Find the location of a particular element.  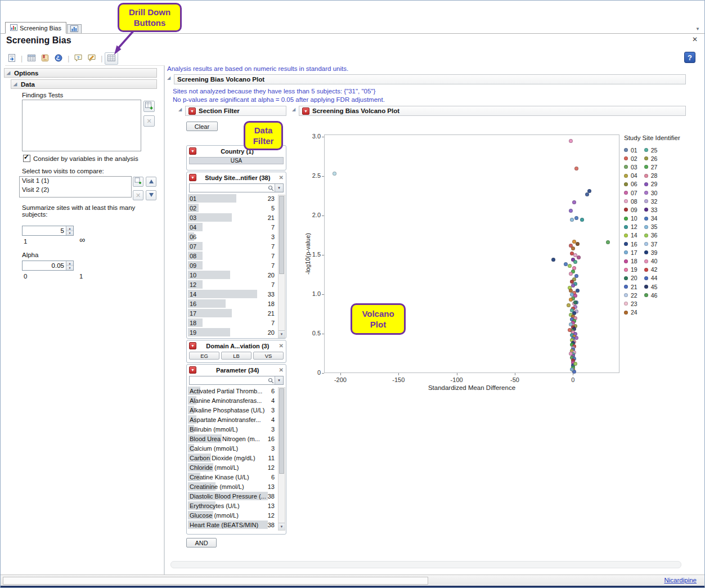

legend-item: 35 is located at coordinates (651, 227).